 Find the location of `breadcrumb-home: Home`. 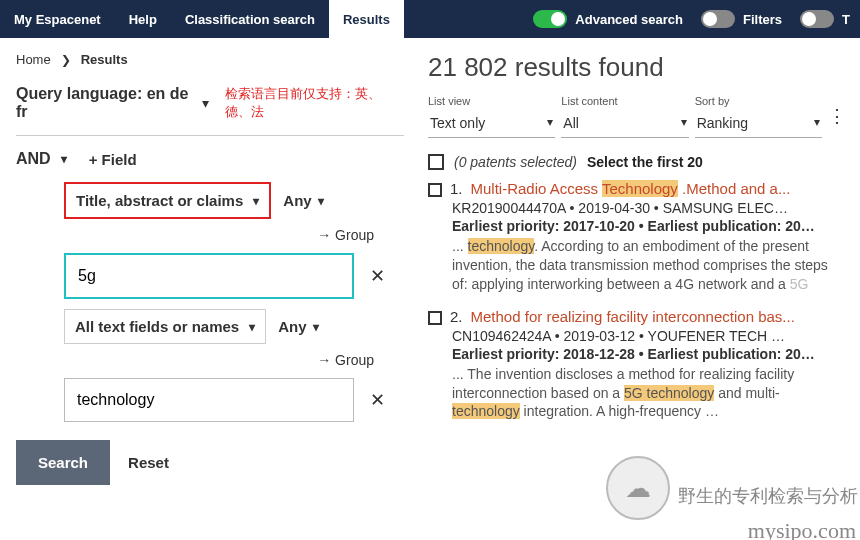

breadcrumb-home: Home is located at coordinates (34, 60).